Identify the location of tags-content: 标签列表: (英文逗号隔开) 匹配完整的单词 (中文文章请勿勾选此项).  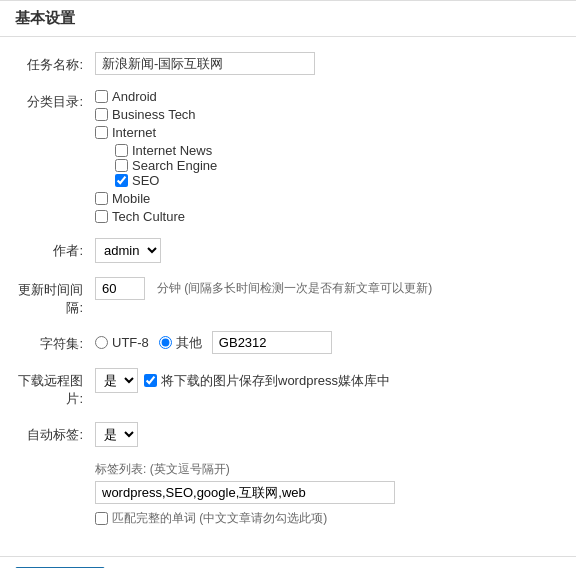
(328, 494).